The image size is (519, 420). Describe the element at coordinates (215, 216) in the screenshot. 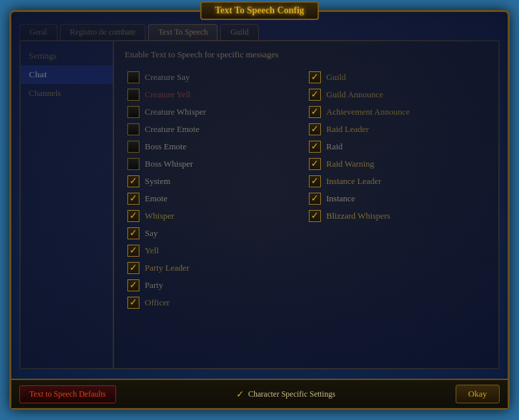

I see `row-whisper: ✓ Whisper` at that location.